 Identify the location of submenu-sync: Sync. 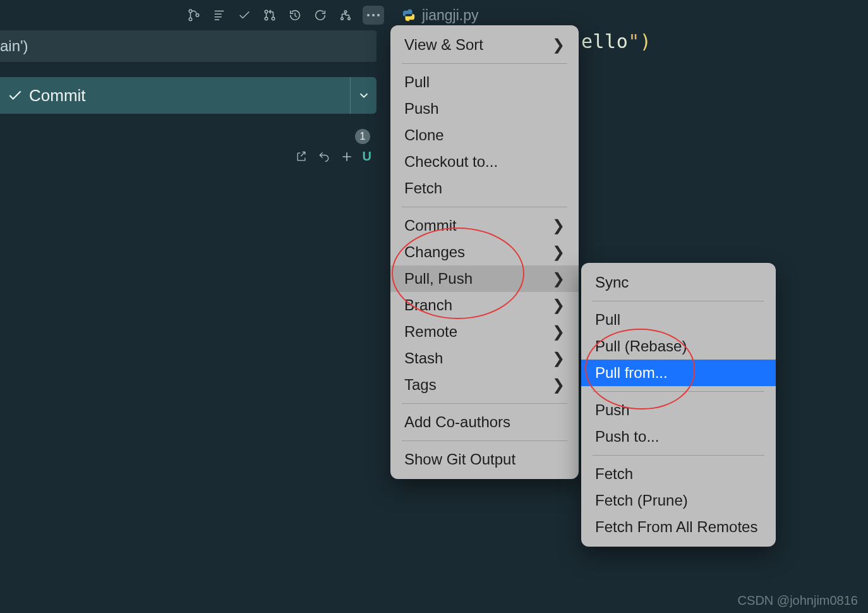
(678, 282).